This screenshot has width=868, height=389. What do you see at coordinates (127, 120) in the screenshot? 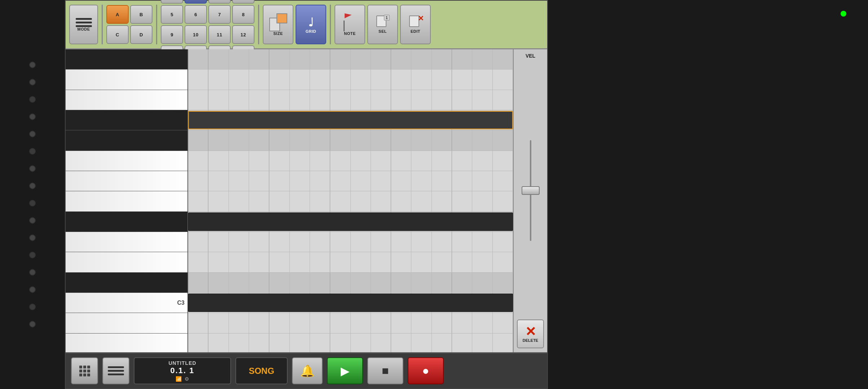
I see `piano-key-black-selected` at bounding box center [127, 120].